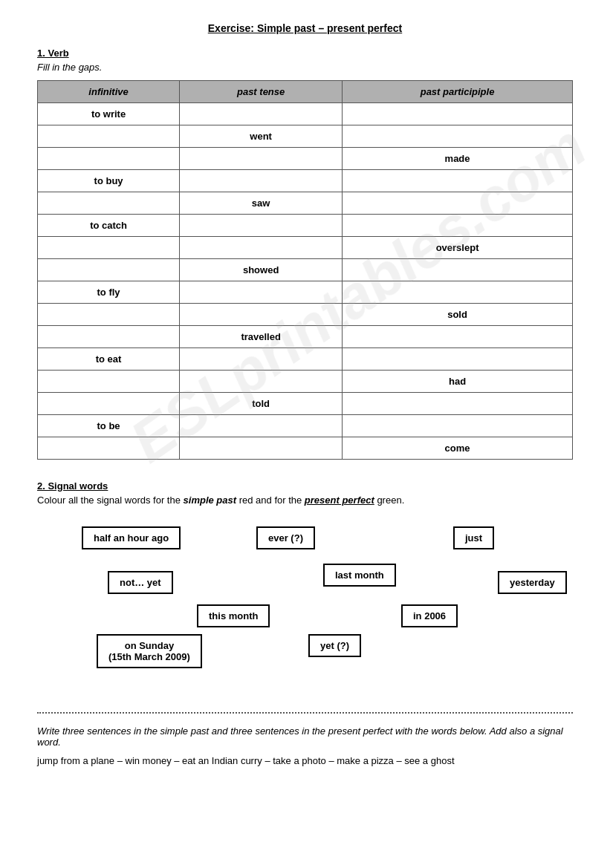  What do you see at coordinates (149, 651) in the screenshot?
I see `signal-word-box: on Sunday (15th March 2009)` at bounding box center [149, 651].